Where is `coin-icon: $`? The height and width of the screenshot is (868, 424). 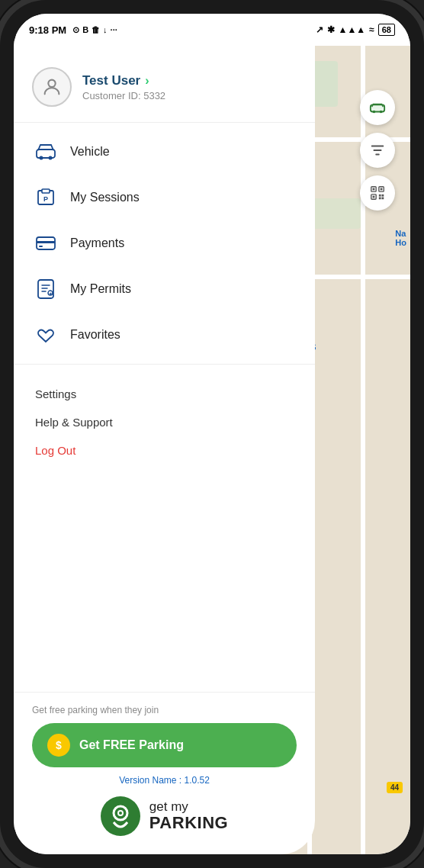
coin-icon: $ is located at coordinates (59, 745).